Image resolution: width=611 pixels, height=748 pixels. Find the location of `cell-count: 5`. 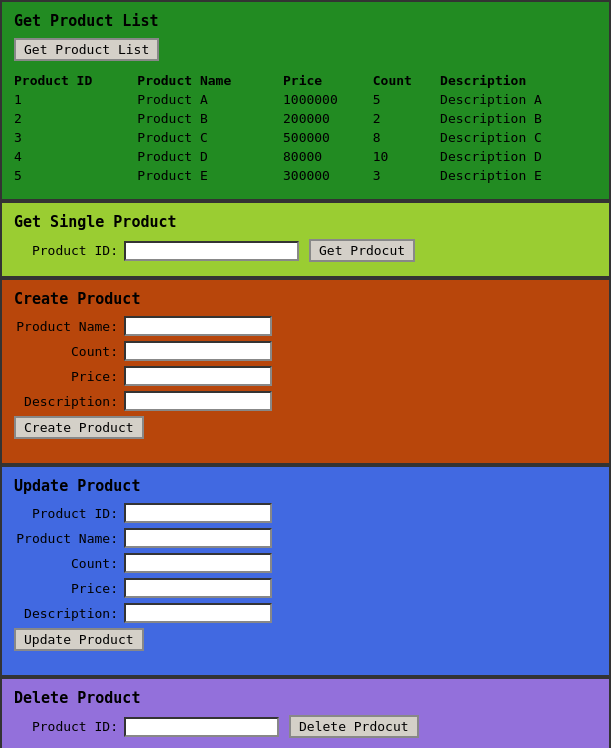

cell-count: 5 is located at coordinates (406, 100).